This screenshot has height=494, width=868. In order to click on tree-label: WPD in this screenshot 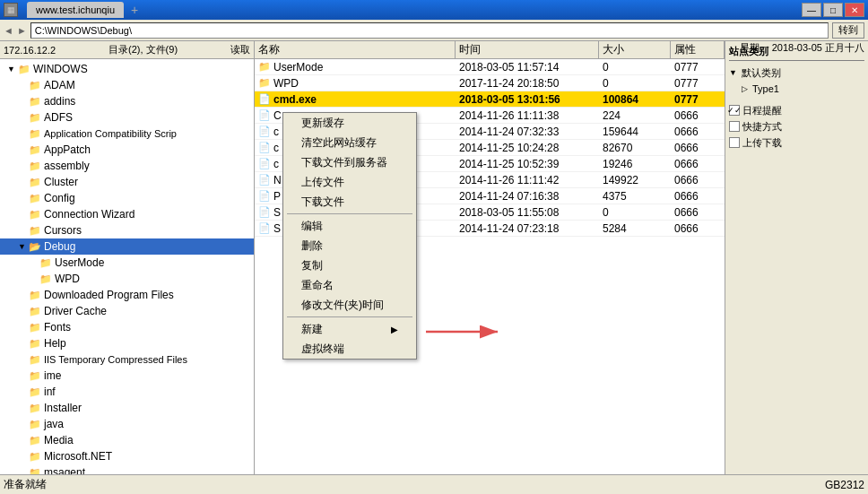, I will do `click(67, 279)`.